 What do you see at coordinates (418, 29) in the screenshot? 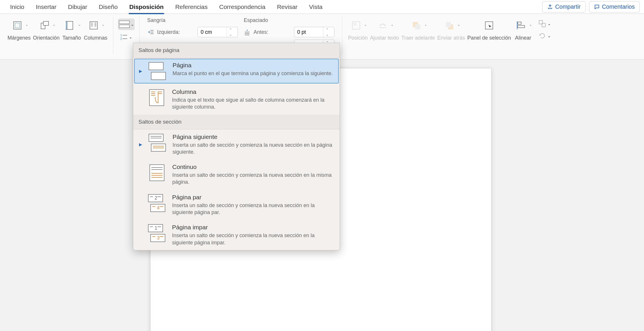
I see `bring-forward-button: ⌄ Traer adelante` at bounding box center [418, 29].